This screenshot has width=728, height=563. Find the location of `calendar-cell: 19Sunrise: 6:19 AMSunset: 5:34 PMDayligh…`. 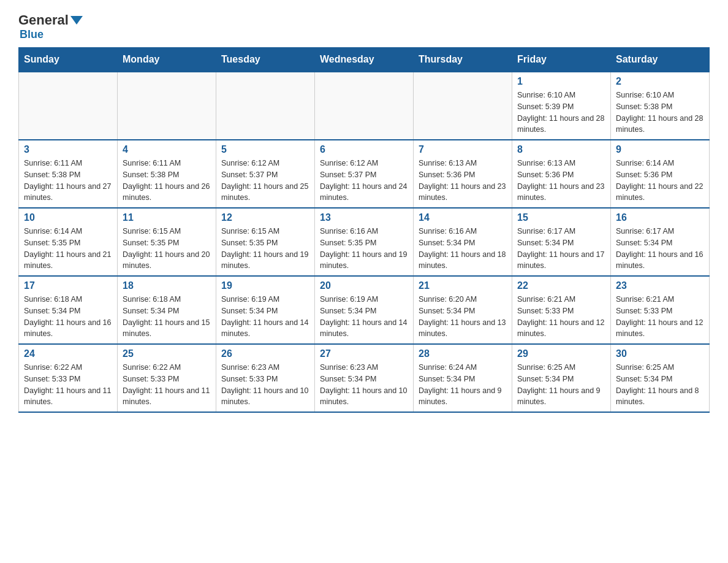

calendar-cell: 19Sunrise: 6:19 AMSunset: 5:34 PMDayligh… is located at coordinates (266, 310).